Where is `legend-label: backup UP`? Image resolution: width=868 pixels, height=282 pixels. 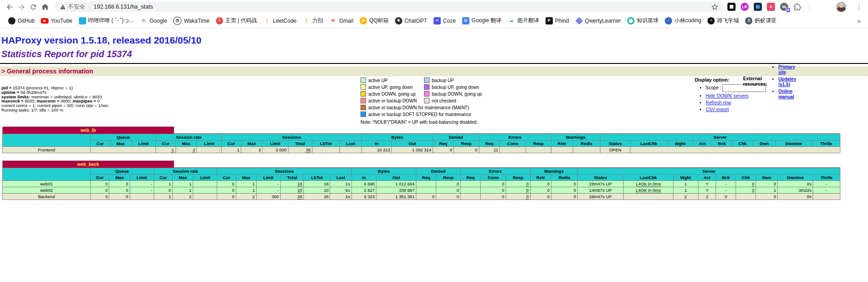
legend-label: backup UP is located at coordinates (457, 81).